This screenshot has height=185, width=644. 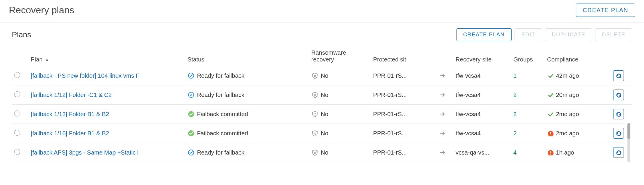 I want to click on create-plan-button: CREATE PLAN, so click(x=484, y=35).